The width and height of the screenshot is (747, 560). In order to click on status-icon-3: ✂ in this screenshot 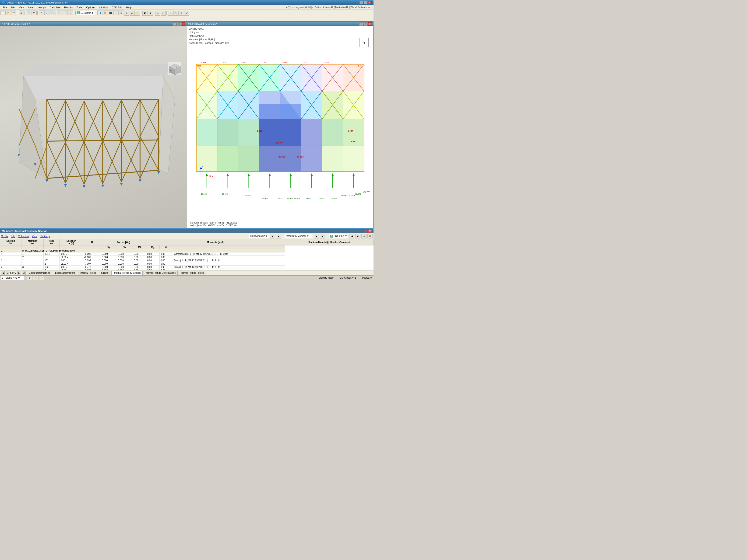, I will do `click(42, 278)`.